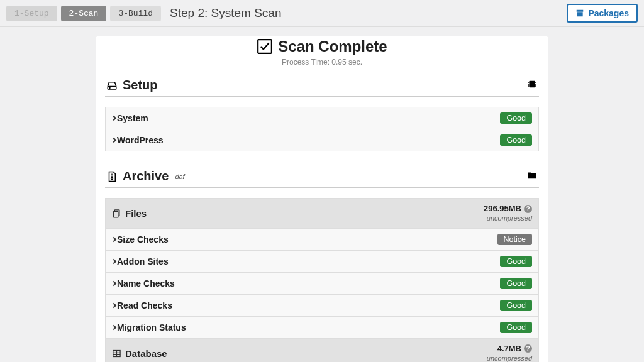 This screenshot has width=644, height=362. I want to click on row-addon-sites-label: Addon Sites, so click(143, 261).